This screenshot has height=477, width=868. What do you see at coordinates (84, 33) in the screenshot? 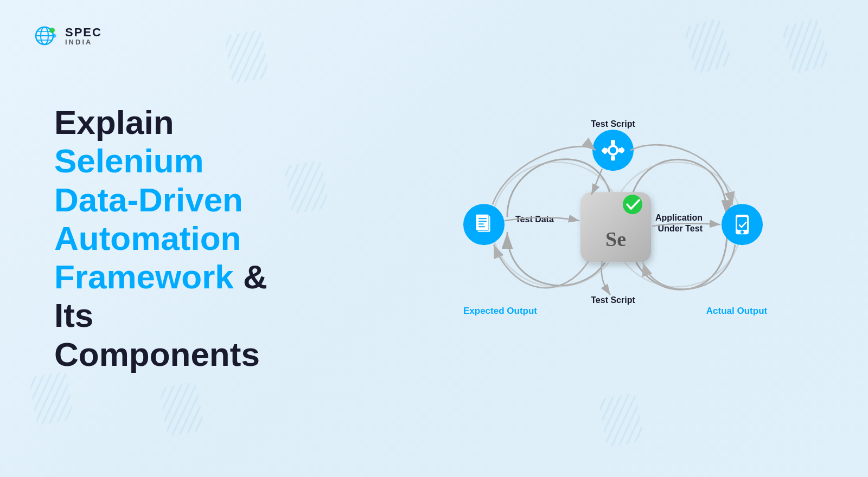
I see `logo-spec-text: SPEC` at bounding box center [84, 33].